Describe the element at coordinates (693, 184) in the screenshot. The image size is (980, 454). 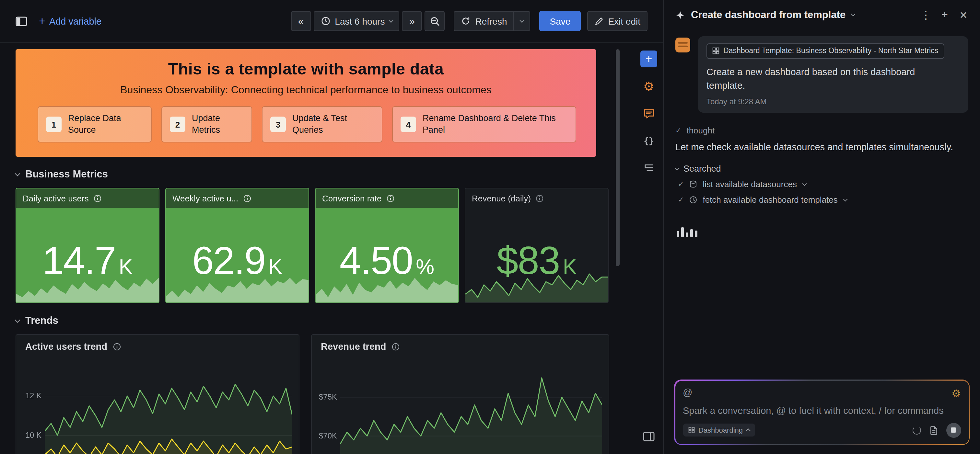
I see `database-icon` at that location.